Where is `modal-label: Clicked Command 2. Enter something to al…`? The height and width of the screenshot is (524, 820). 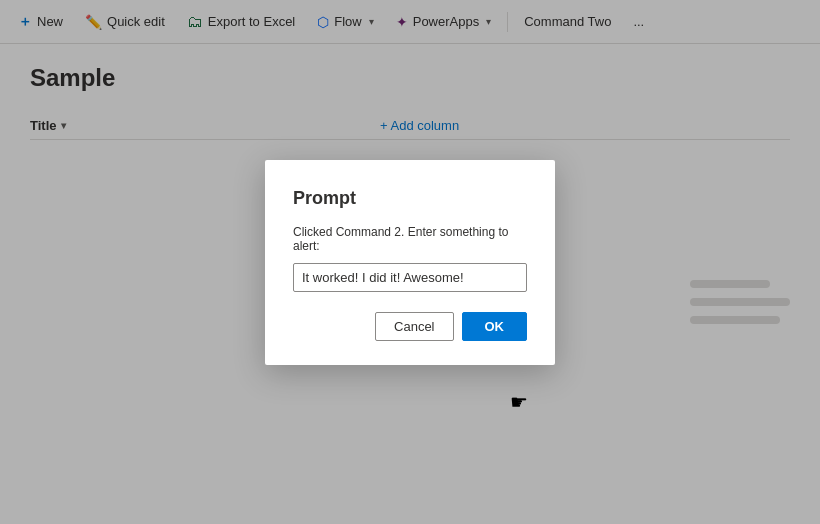
modal-label: Clicked Command 2. Enter something to al… is located at coordinates (410, 239).